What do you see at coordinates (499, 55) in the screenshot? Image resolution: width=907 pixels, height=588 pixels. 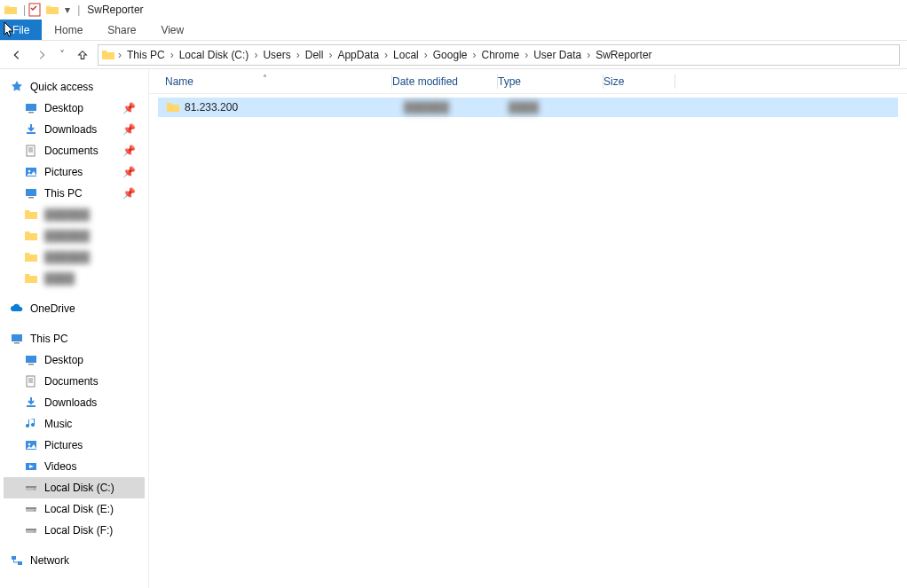 I see `address-bar: › This PC›Local Disk (C:)›Users›Dell›App…` at bounding box center [499, 55].